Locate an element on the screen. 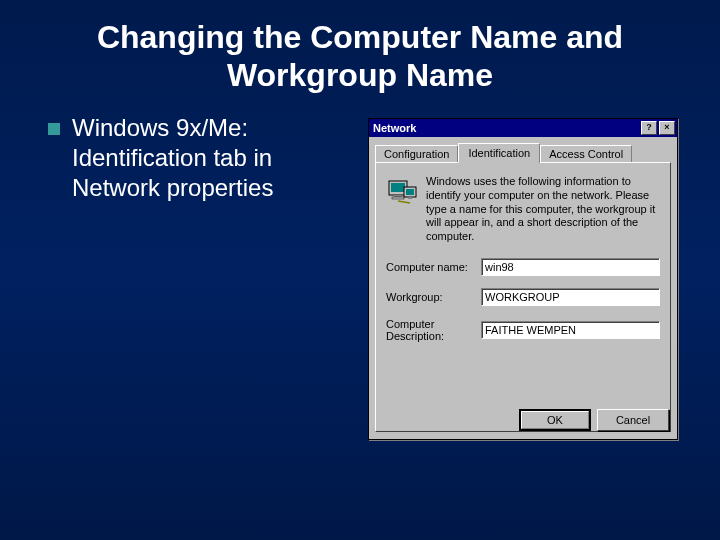 The width and height of the screenshot is (720, 540). bullet-text: Windows 9x/Me: Identification tab in Net… is located at coordinates (211, 158).